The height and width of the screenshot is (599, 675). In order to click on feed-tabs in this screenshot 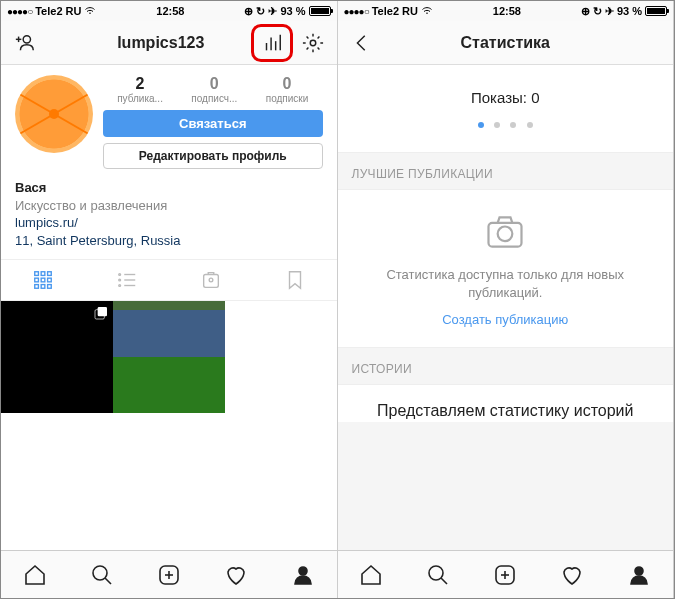, I will do `click(169, 280)`.